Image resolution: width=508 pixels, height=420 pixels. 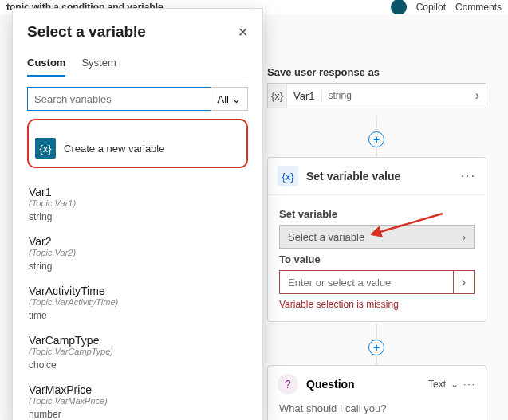 What do you see at coordinates (376, 304) in the screenshot?
I see `validation-error: Variable selection is missing` at bounding box center [376, 304].